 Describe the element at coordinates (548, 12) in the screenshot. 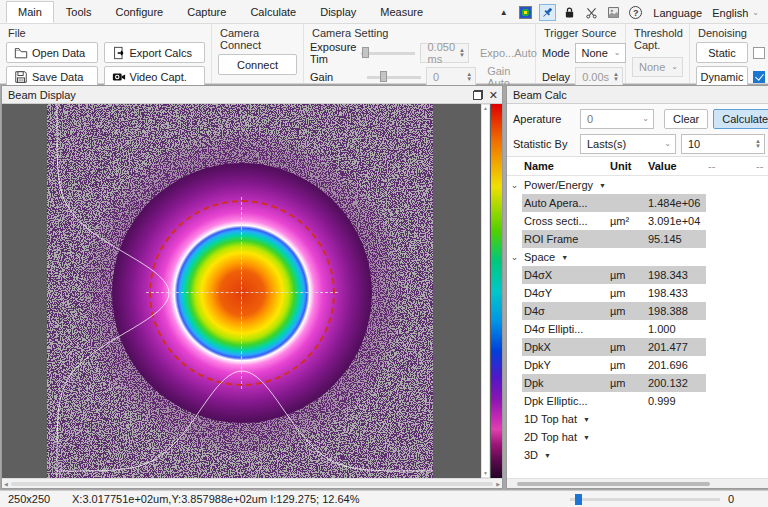

I see `pin-icon` at that location.